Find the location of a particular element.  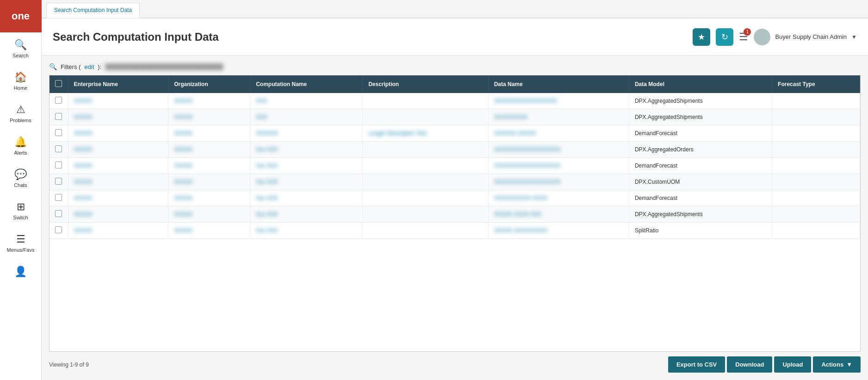

tab-label: Search Computation Input Data is located at coordinates (93, 10).